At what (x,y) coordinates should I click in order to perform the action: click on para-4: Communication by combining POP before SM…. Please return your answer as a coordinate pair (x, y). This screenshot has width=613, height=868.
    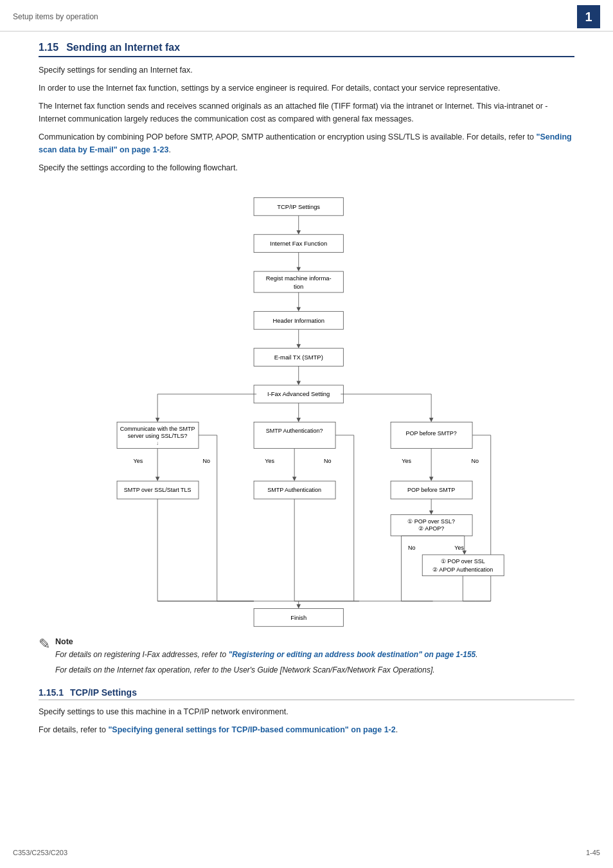
    Looking at the image, I should click on (306, 143).